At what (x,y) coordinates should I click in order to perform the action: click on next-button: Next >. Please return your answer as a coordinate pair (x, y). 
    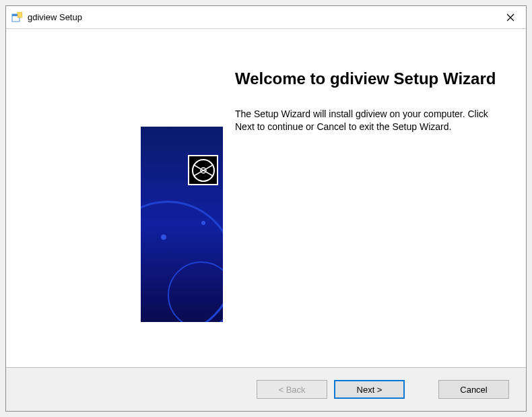
    Looking at the image, I should click on (369, 389).